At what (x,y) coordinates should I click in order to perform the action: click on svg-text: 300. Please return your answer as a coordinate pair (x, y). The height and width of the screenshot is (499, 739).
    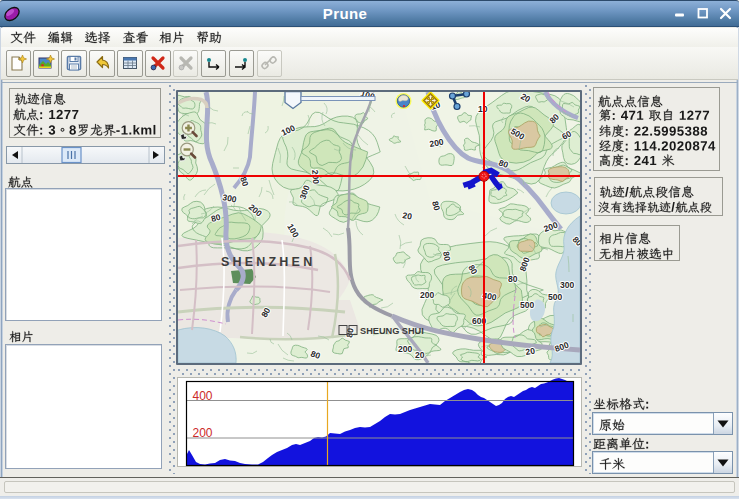
    Looking at the image, I should click on (567, 285).